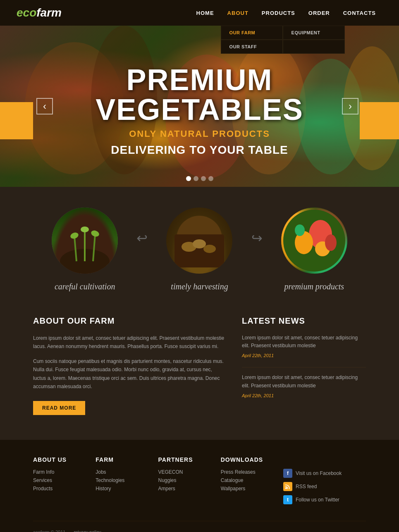 This screenshot has height=532, width=399. What do you see at coordinates (199, 241) in the screenshot?
I see `potatoes-art` at bounding box center [199, 241].